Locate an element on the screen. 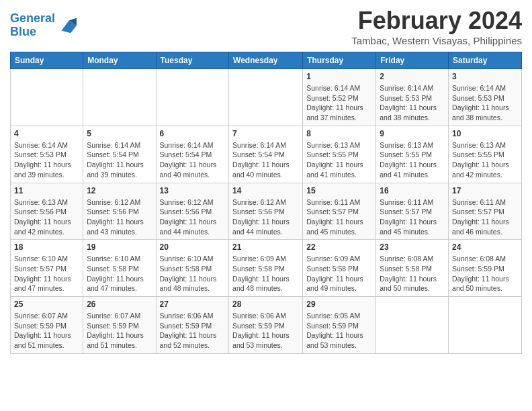 The height and width of the screenshot is (411, 532). calendar-cell: 22Sunrise: 6:09 AM Sunset: 5:58 PM Dayli… is located at coordinates (340, 269).